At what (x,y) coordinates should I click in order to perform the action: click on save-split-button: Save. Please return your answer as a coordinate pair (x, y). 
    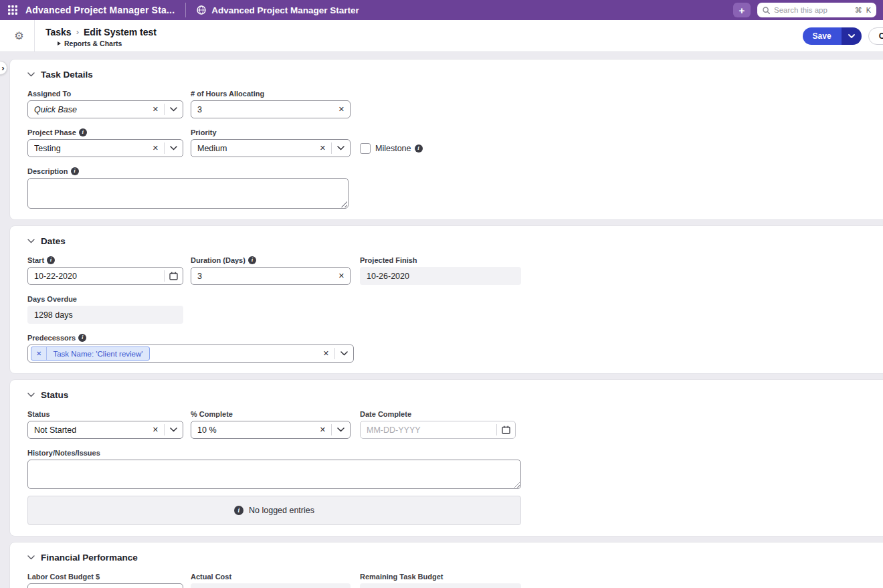
    Looking at the image, I should click on (832, 36).